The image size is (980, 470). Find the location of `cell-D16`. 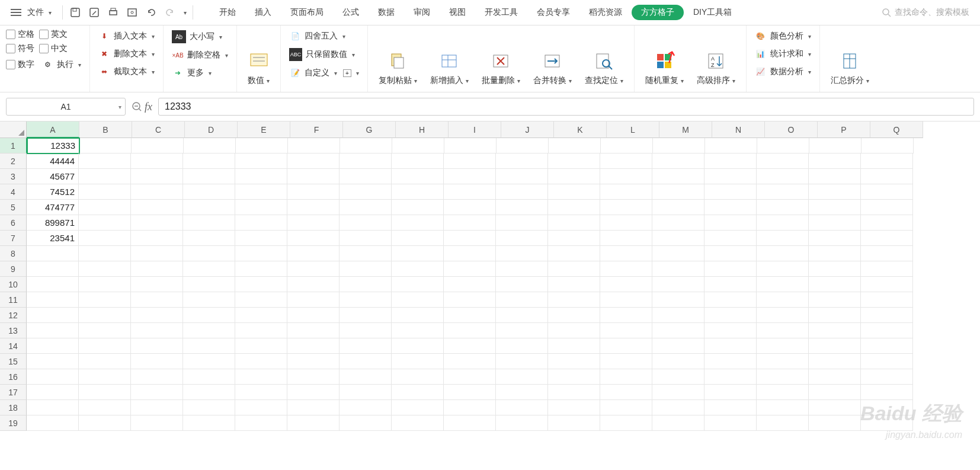

cell-D16 is located at coordinates (209, 377).